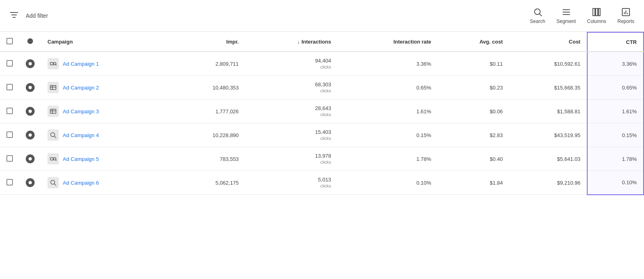 The width and height of the screenshot is (644, 279). What do you see at coordinates (548, 135) in the screenshot?
I see `row-cost: $43,519.95` at bounding box center [548, 135].